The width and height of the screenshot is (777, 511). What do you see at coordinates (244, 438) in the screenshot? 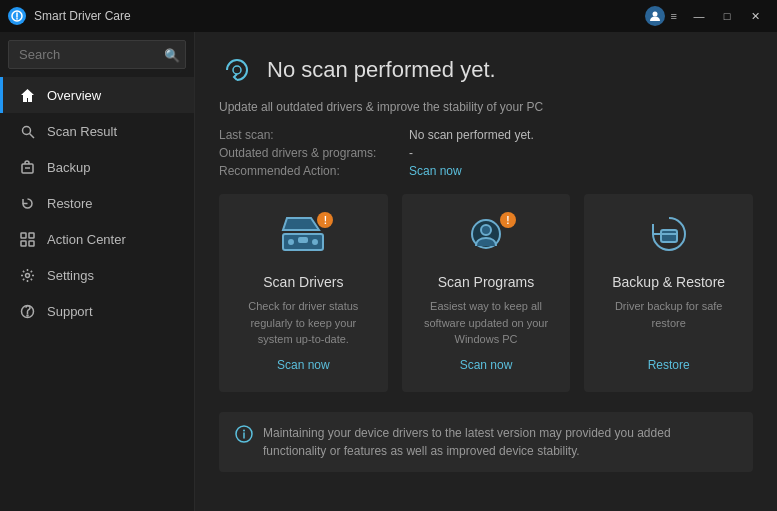
I see `info-banner-icon` at bounding box center [244, 438].